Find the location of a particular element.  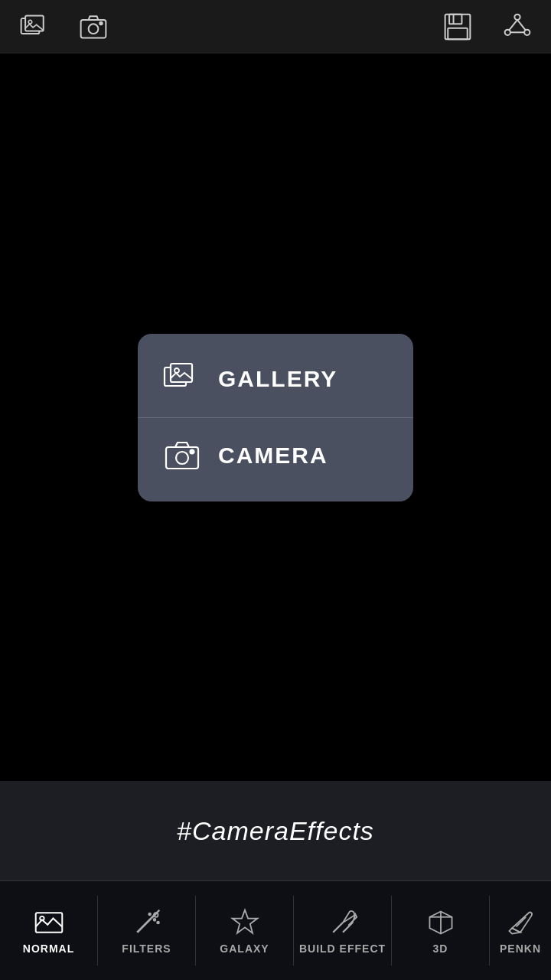

tab-build-effect: BUILD EFFECT is located at coordinates (343, 931).